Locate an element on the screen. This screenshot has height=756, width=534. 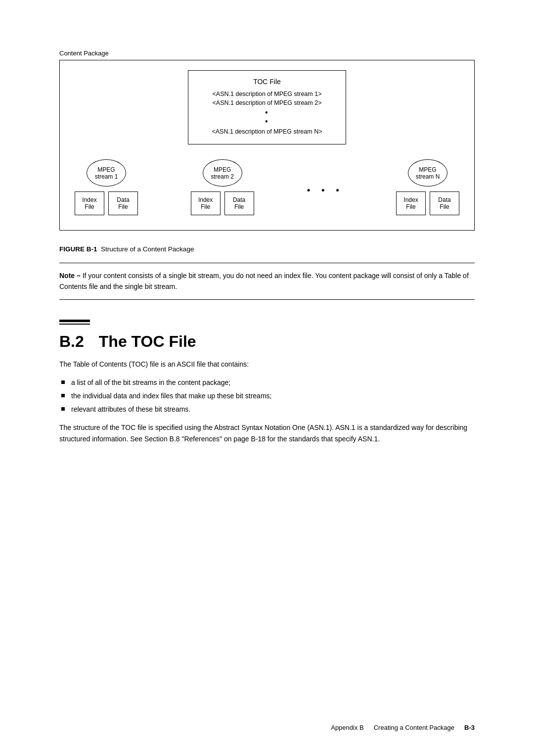
section-intro: The Table of Contents (TOC) file is an A… is located at coordinates (267, 364).